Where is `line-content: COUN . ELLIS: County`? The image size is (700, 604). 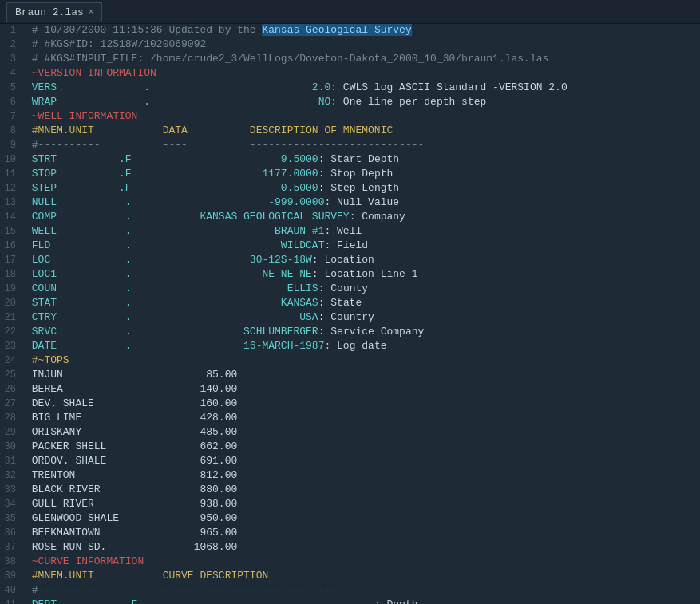
line-content: COUN . ELLIS: County is located at coordinates (361, 289).